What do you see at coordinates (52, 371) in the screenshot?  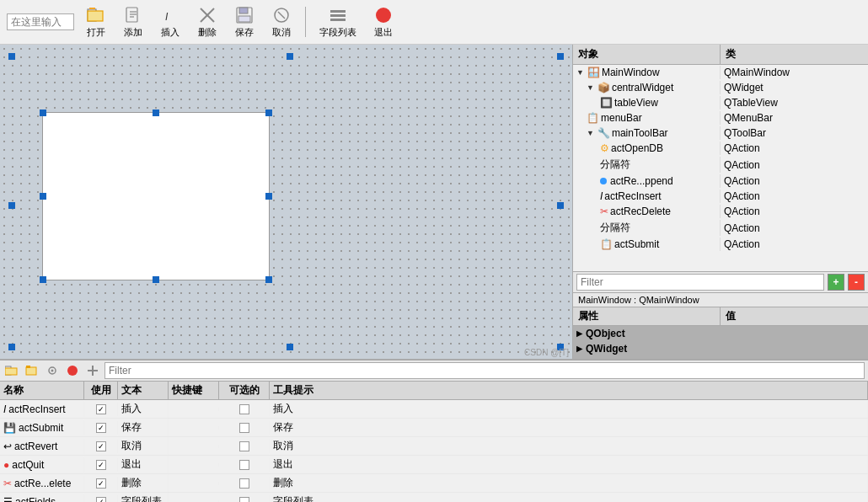 I see `bottom-icon-settings` at bounding box center [52, 371].